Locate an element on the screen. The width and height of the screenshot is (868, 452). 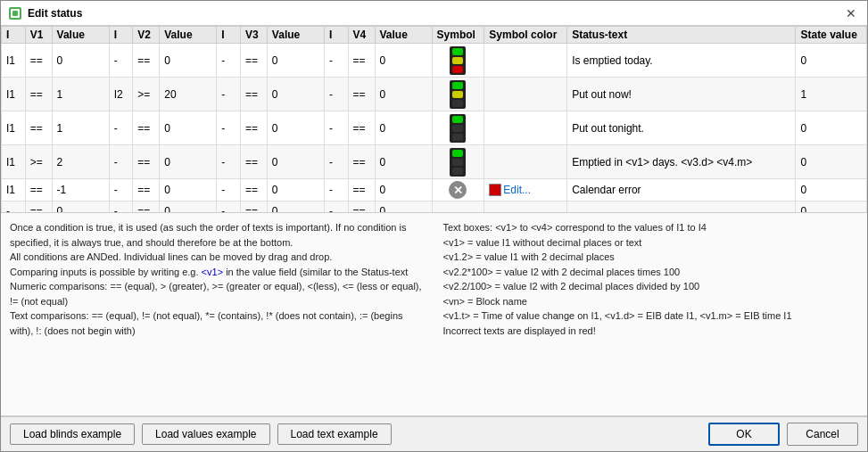
help-right-p1: Text boxes: <v1> to <v4> correspond to t… is located at coordinates (651, 228).